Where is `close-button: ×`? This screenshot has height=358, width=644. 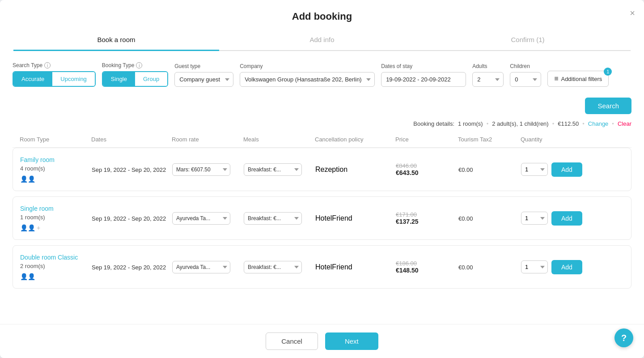
close-button: × is located at coordinates (632, 13).